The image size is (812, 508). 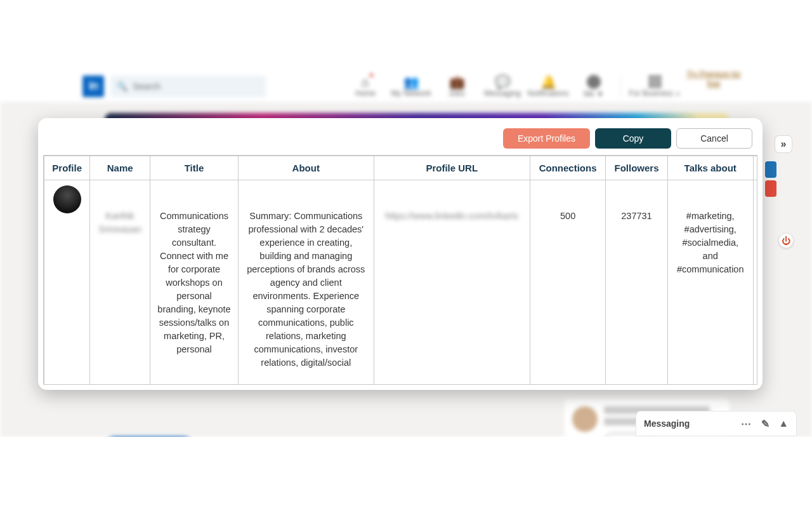 I want to click on cell-followers: 237731, so click(x=637, y=283).